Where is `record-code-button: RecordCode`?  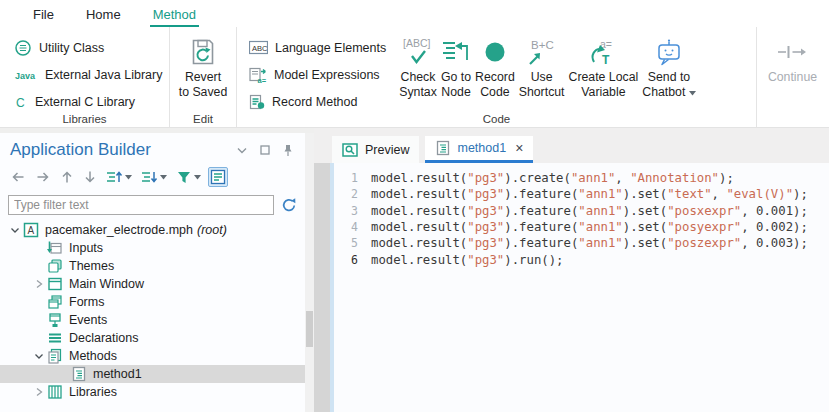
record-code-button: RecordCode is located at coordinates (495, 67).